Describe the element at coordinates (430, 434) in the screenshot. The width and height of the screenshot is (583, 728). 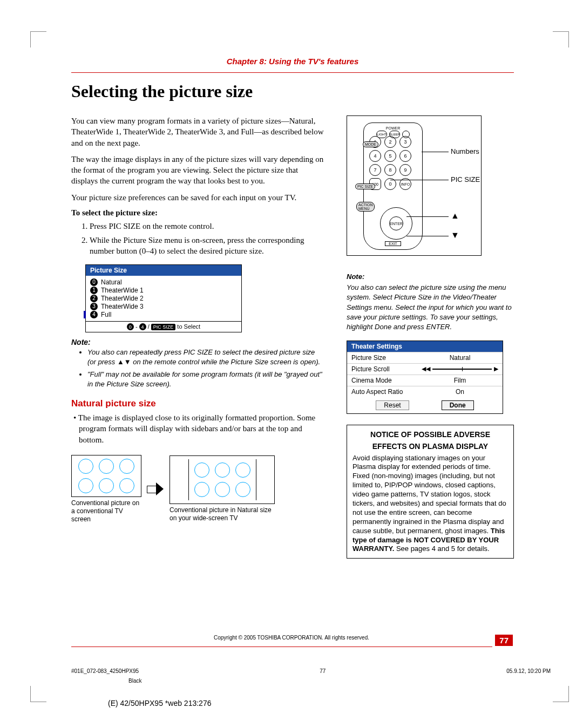
I see `notice-heading: NOTICE OF POSSIBLE ADVERSE` at that location.